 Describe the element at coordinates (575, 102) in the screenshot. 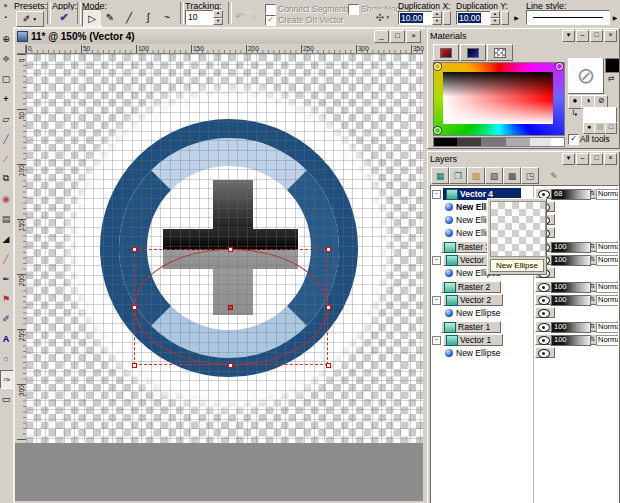

I see `style-color-button: ●` at that location.